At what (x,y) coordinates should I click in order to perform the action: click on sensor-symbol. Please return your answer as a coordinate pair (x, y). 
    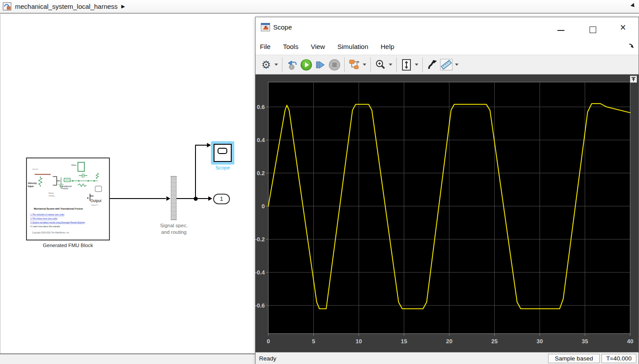
    Looking at the image, I should click on (99, 189).